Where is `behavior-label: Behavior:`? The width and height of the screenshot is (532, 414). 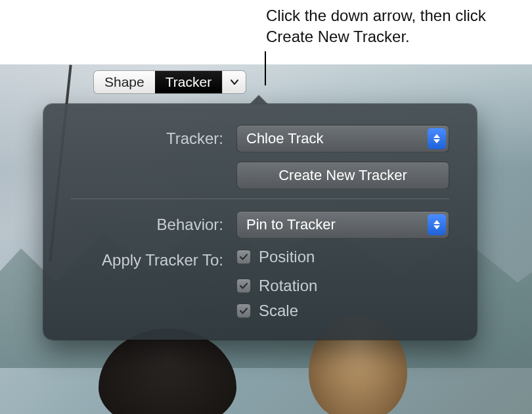
behavior-label: Behavior: is located at coordinates (154, 225).